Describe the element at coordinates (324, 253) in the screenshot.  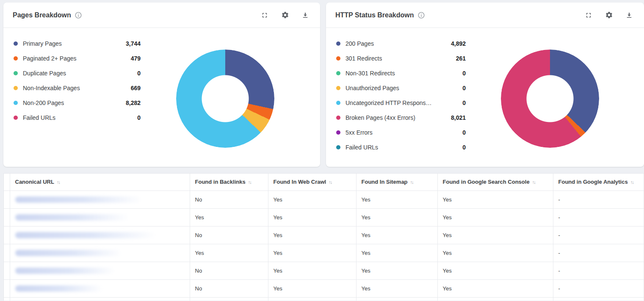
I see `table-row: Yes Yes Yes Yes -` at that location.